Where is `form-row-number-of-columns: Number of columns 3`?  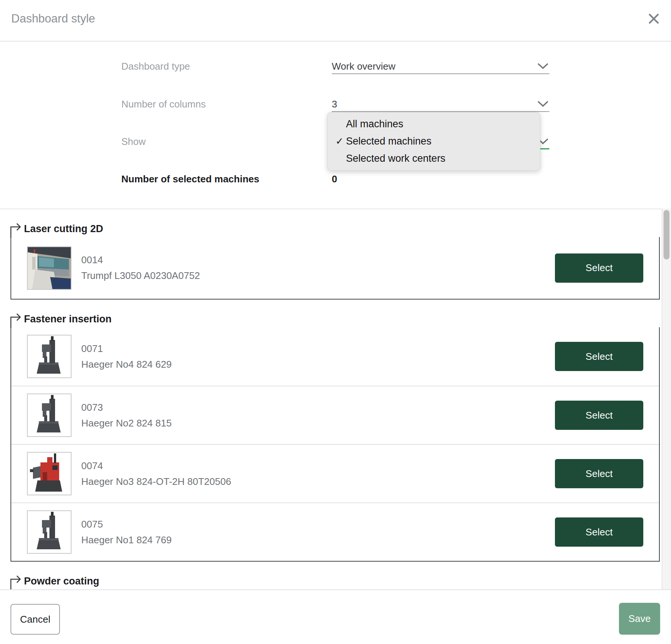 form-row-number-of-columns: Number of columns 3 is located at coordinates (336, 104).